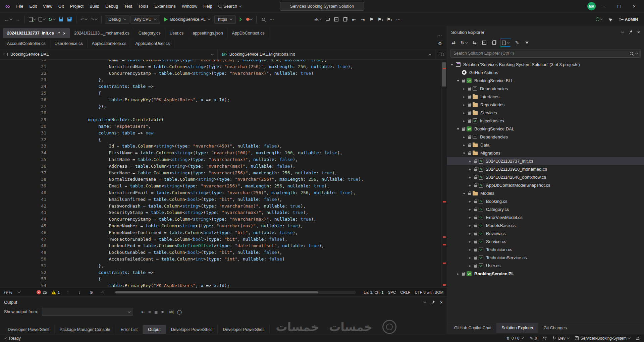  What do you see at coordinates (20, 6) in the screenshot?
I see `menu-item-file: File` at bounding box center [20, 6].